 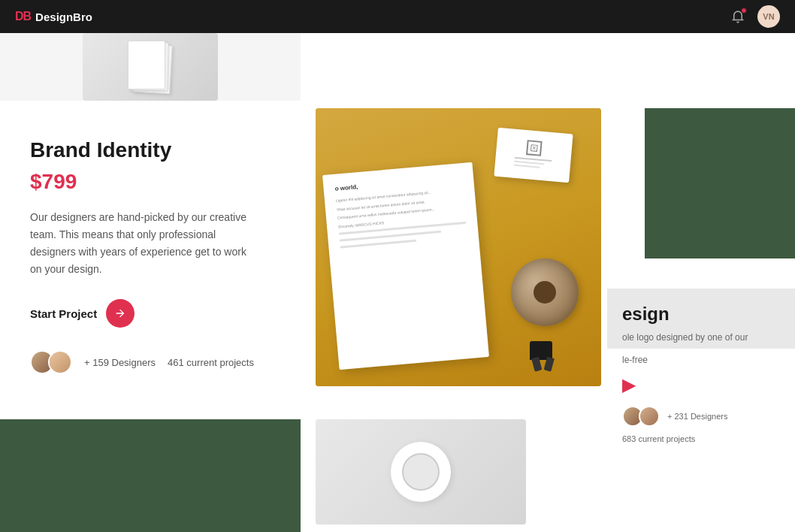 What do you see at coordinates (543, 356) in the screenshot?
I see `binder-clip` at bounding box center [543, 356].